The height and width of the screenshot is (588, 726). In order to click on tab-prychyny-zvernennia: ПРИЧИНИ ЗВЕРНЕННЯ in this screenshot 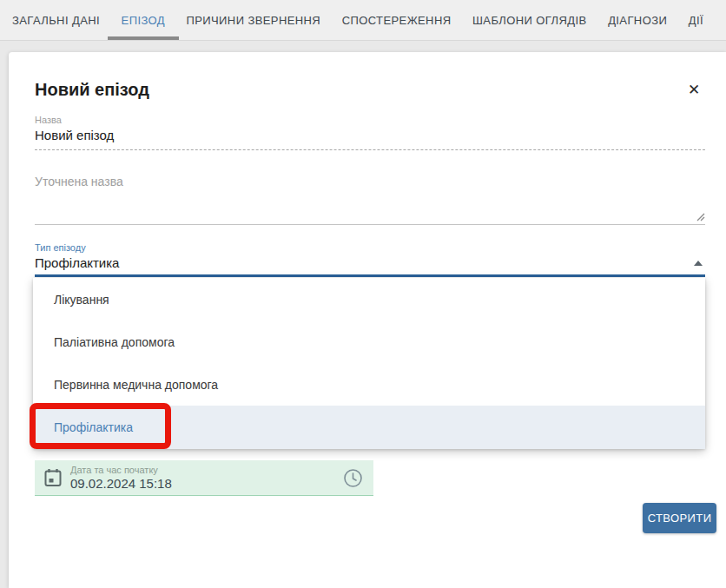, I will do `click(254, 20)`.